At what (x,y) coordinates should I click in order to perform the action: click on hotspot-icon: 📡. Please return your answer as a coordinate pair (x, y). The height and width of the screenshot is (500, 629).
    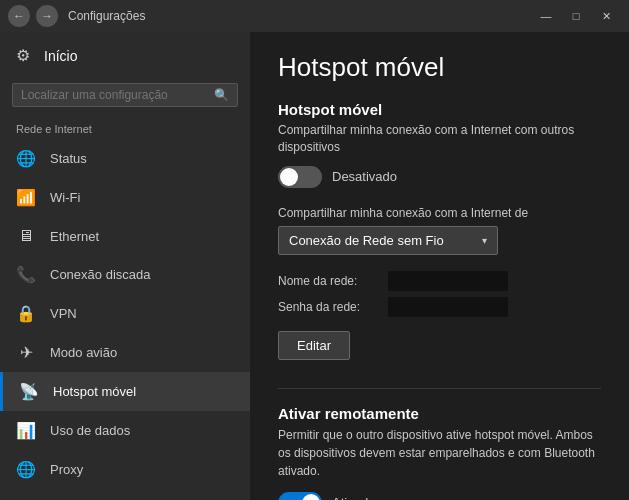
    Looking at the image, I should click on (29, 392).